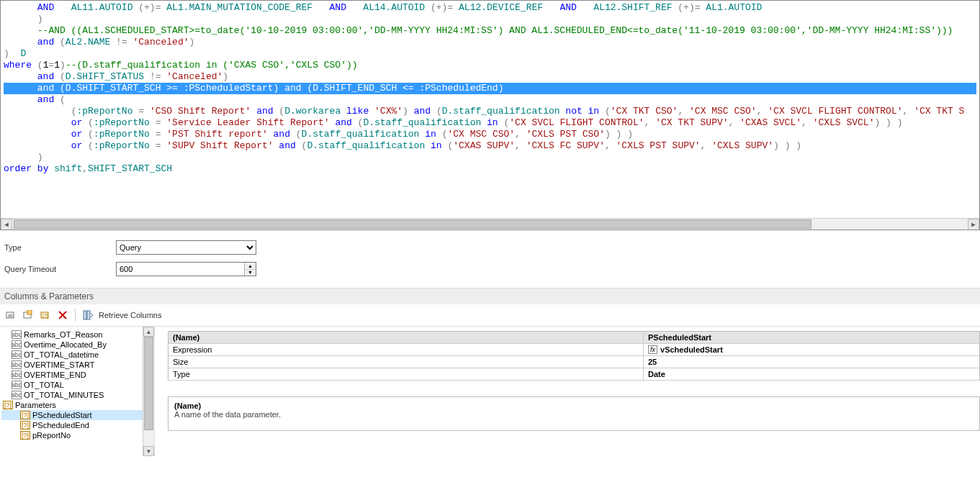 This screenshot has width=980, height=477. What do you see at coordinates (61, 355) in the screenshot?
I see `tree-item-label: OT_TOTAL_datetime` at bounding box center [61, 355].